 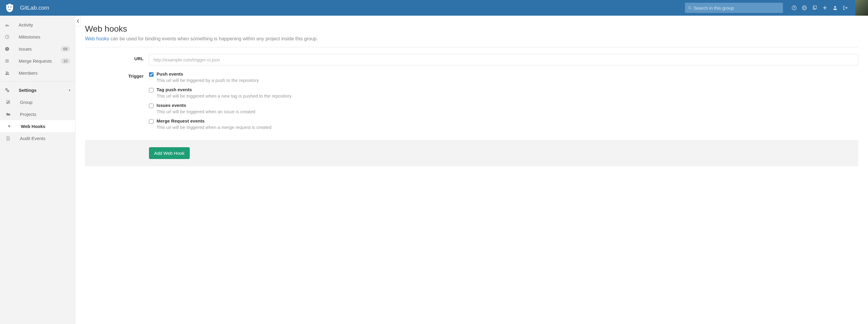 I want to click on trigger-item: Tag push eventsThis url will be triggere…, so click(x=503, y=93).